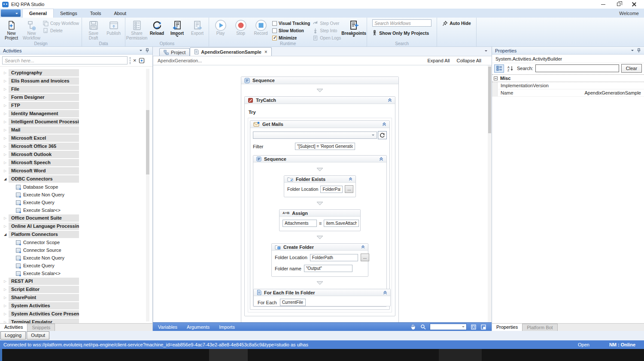 This screenshot has width=644, height=361. What do you see at coordinates (327, 23) in the screenshot?
I see `step-over-button: Step Over` at bounding box center [327, 23].